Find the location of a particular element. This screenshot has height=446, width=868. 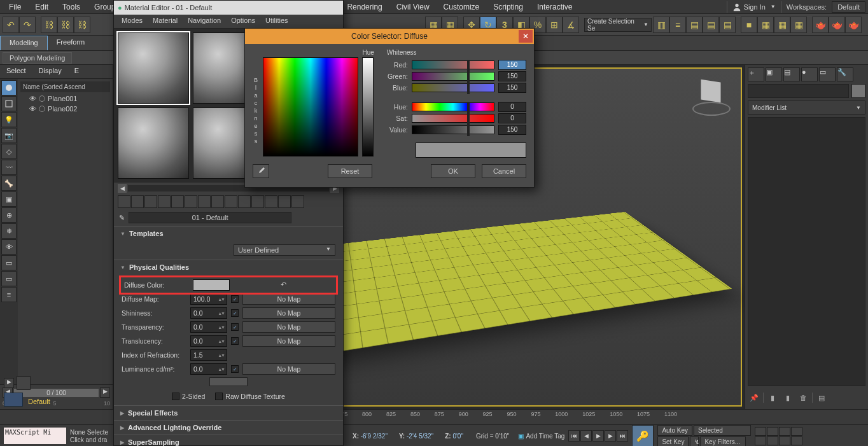

filter-shape-icon is located at coordinates (9, 104).